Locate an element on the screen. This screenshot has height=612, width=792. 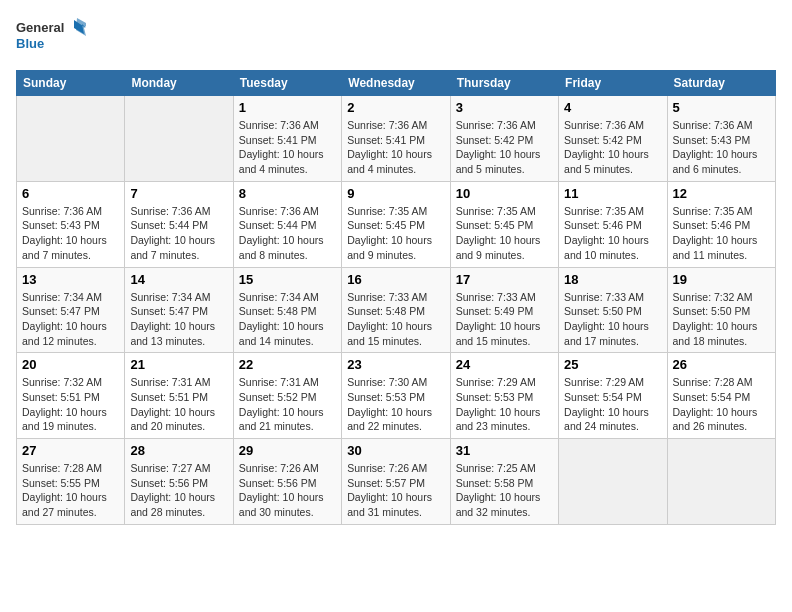
sunset-text: Sunset: 5:44 PM is located at coordinates (288, 226).